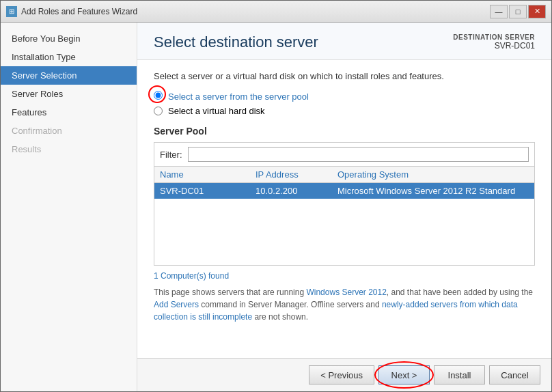 Image resolution: width=552 pixels, height=392 pixels. Describe the element at coordinates (344, 374) in the screenshot. I see `footer: < Previous Next > Install Cancel` at that location.